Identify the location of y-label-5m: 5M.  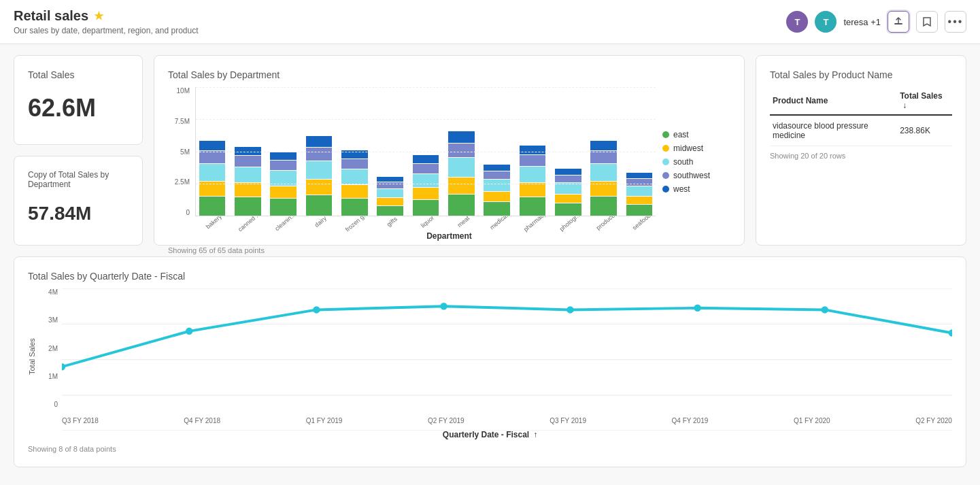
(179, 152).